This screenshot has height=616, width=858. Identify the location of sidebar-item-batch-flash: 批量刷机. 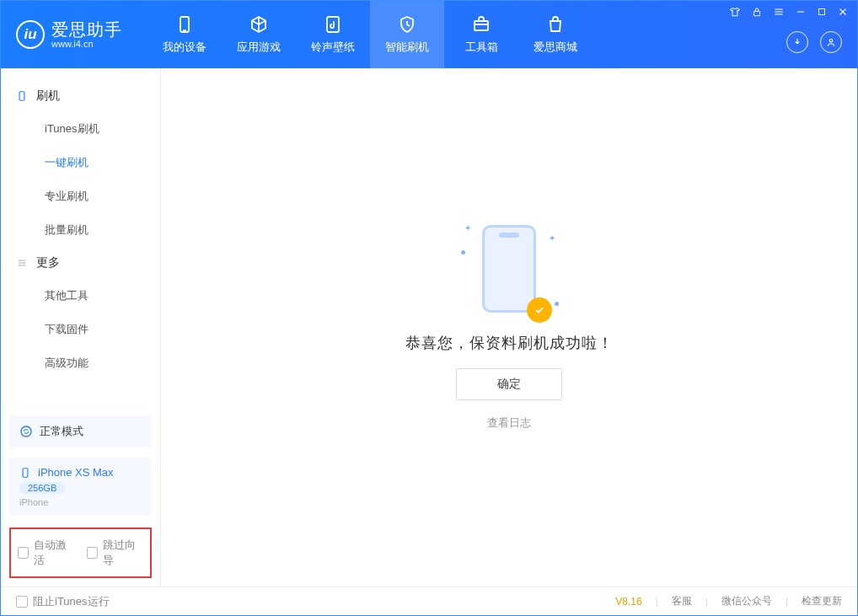
(81, 230).